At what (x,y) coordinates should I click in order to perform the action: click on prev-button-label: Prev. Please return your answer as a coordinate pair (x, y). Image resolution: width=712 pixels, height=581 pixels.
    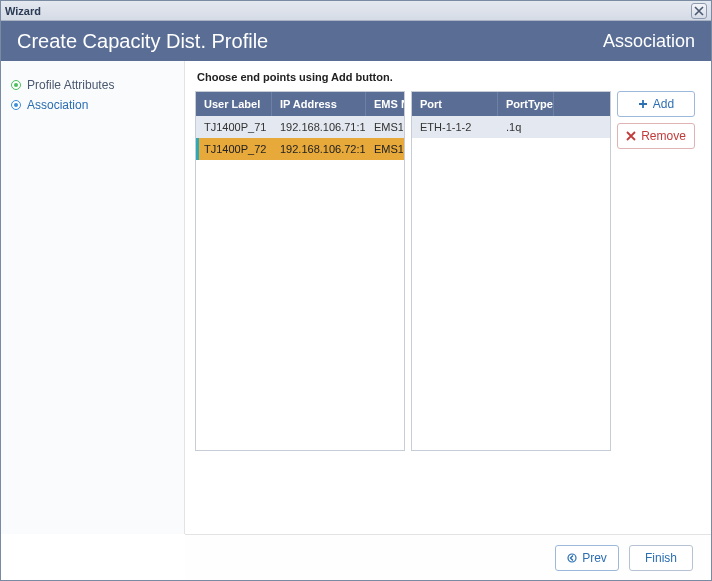
    Looking at the image, I should click on (594, 558).